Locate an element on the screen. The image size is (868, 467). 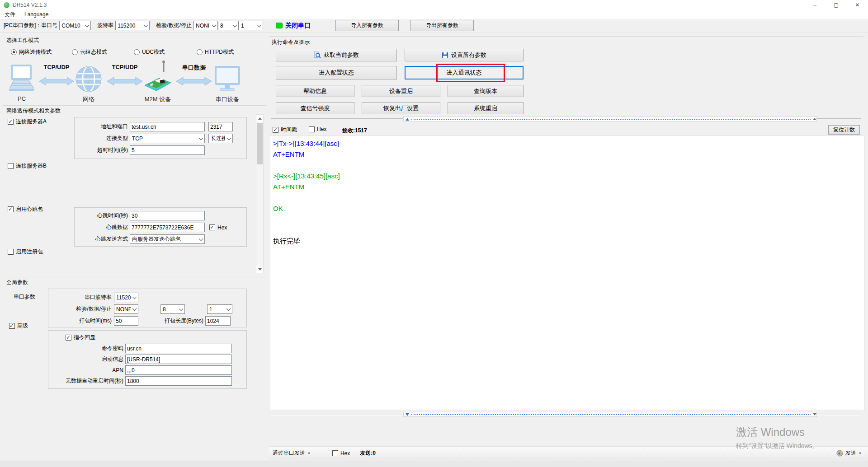
serial-params-panel: 串口波特率 115200 检验/数据/停止 NONE 8 1 打包时间(ms) is located at coordinates (147, 308).